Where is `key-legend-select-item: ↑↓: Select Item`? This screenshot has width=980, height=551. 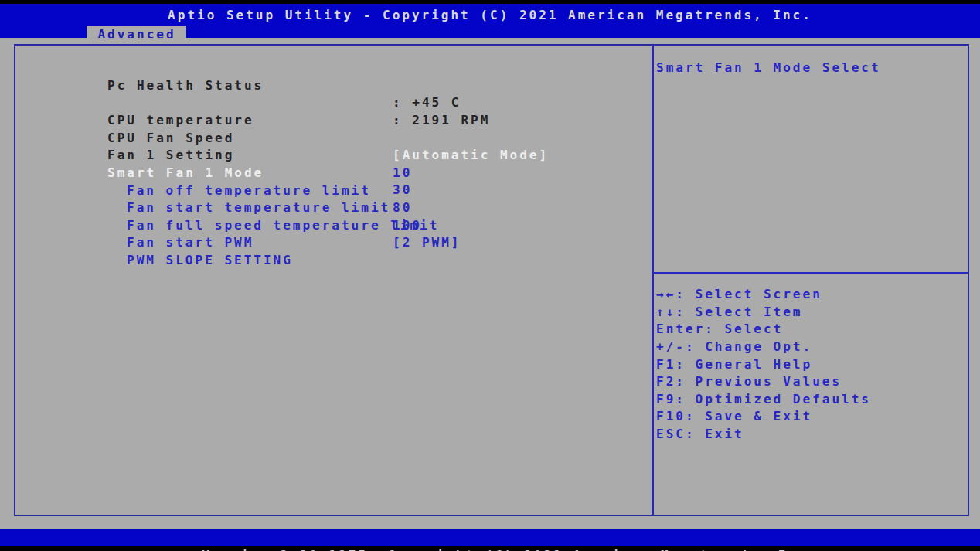
key-legend-select-item: ↑↓: Select Item is located at coordinates (811, 312).